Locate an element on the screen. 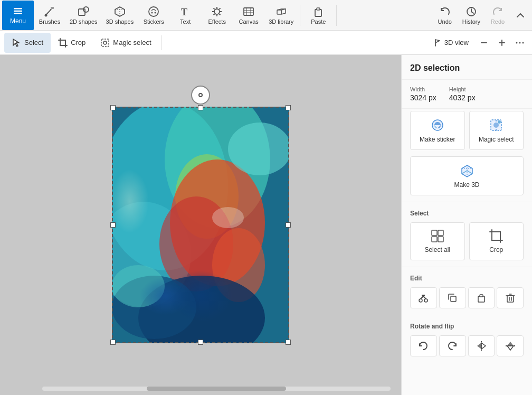 The height and width of the screenshot is (395, 532). flip-vertical-button is located at coordinates (510, 346).